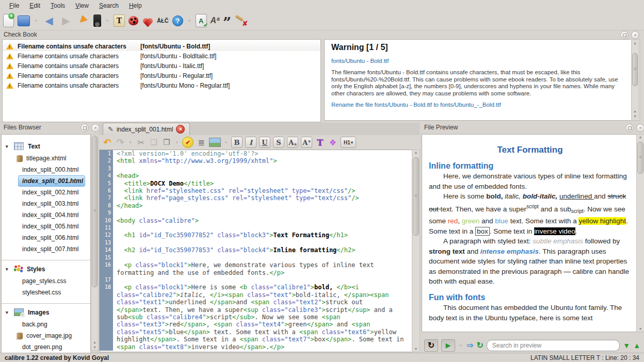 The height and width of the screenshot is (362, 644). Describe the element at coordinates (147, 129) in the screenshot. I see `editor-tab: ✎ index_split_001.html ×` at that location.